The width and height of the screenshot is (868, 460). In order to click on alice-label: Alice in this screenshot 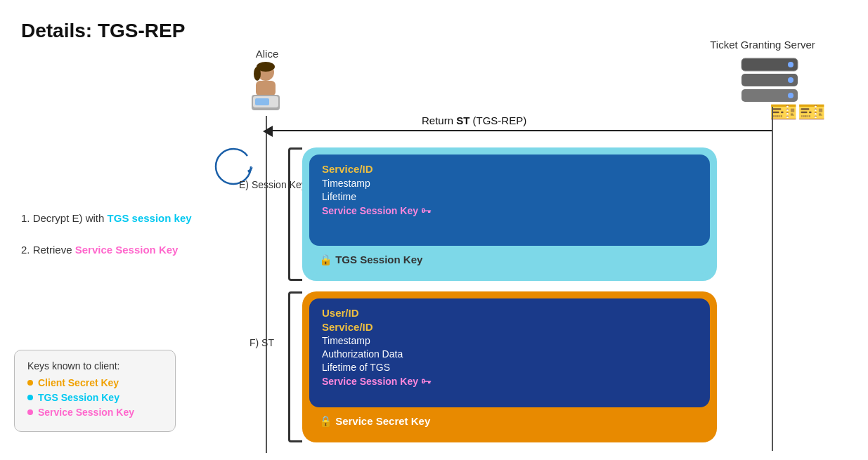, I will do `click(267, 53)`.